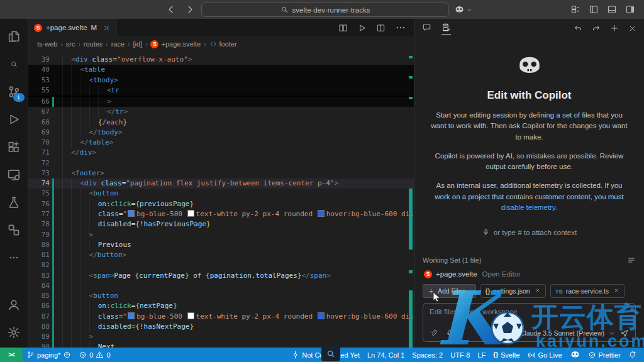  What do you see at coordinates (482, 354) in the screenshot?
I see `status-eol: LF` at bounding box center [482, 354].